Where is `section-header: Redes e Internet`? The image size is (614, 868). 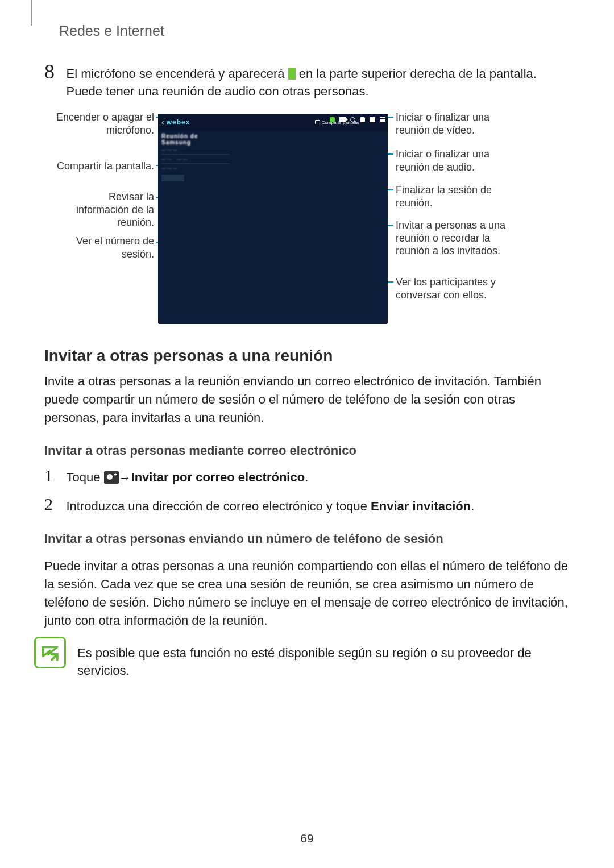
section-header: Redes e Internet is located at coordinates (111, 31).